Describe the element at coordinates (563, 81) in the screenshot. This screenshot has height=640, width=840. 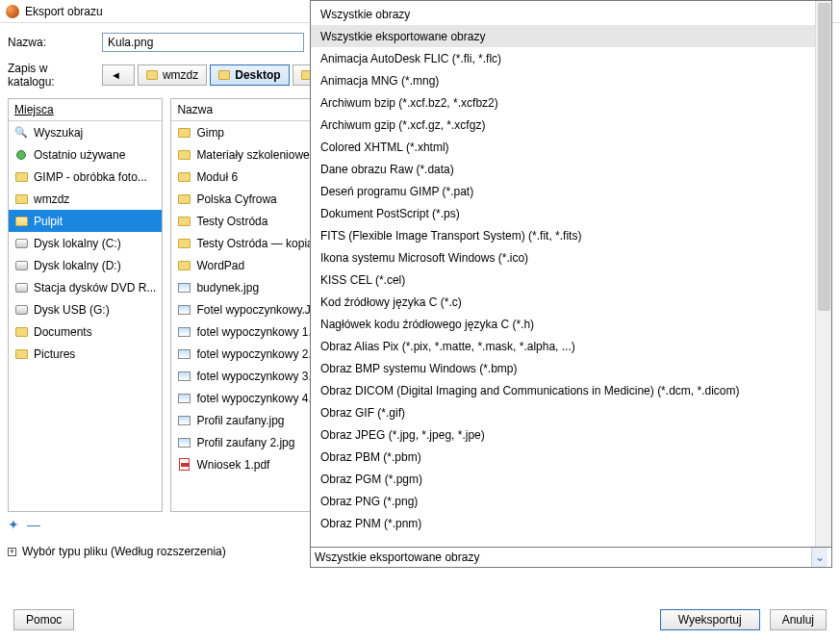
I see `dropdown-option: Animacja MNG (*.mng)` at that location.